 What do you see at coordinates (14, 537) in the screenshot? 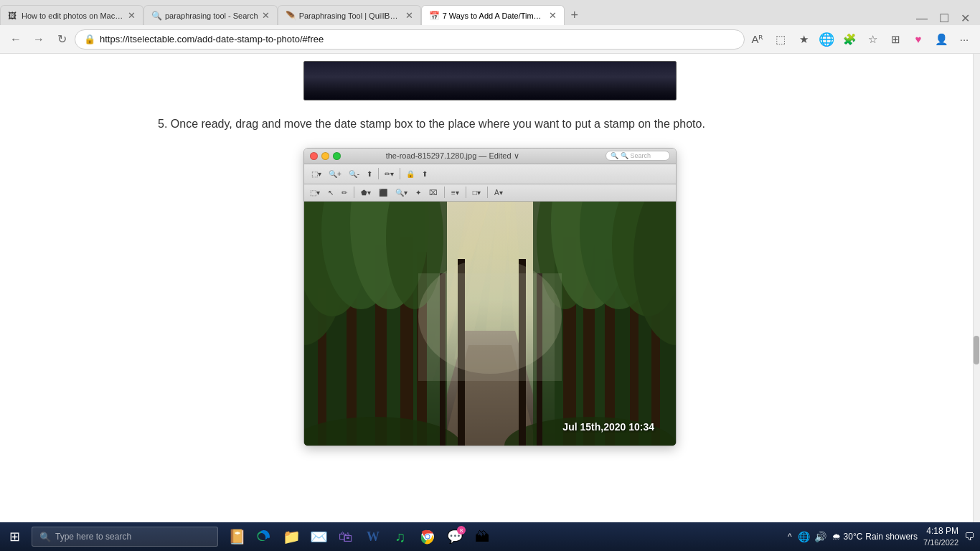
I see `start-button: ⊞` at bounding box center [14, 537].